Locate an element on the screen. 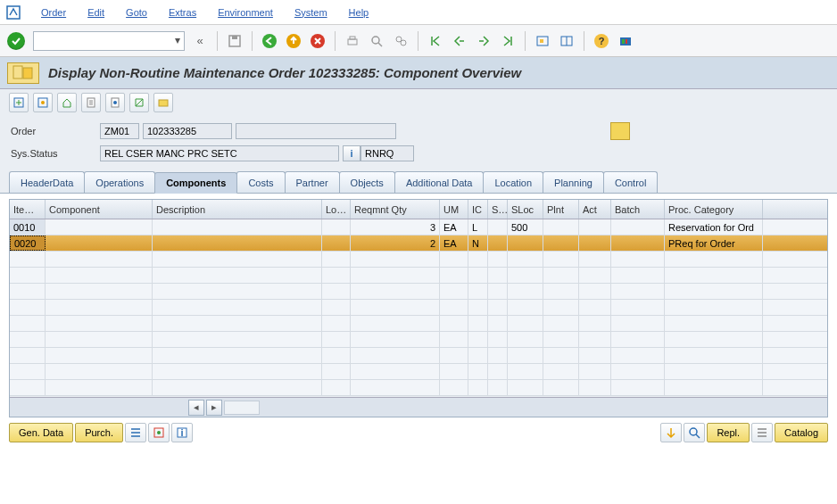 This screenshot has width=837, height=504. menu-bar: Order Edit Goto Extras Environment Syste… is located at coordinates (418, 12).